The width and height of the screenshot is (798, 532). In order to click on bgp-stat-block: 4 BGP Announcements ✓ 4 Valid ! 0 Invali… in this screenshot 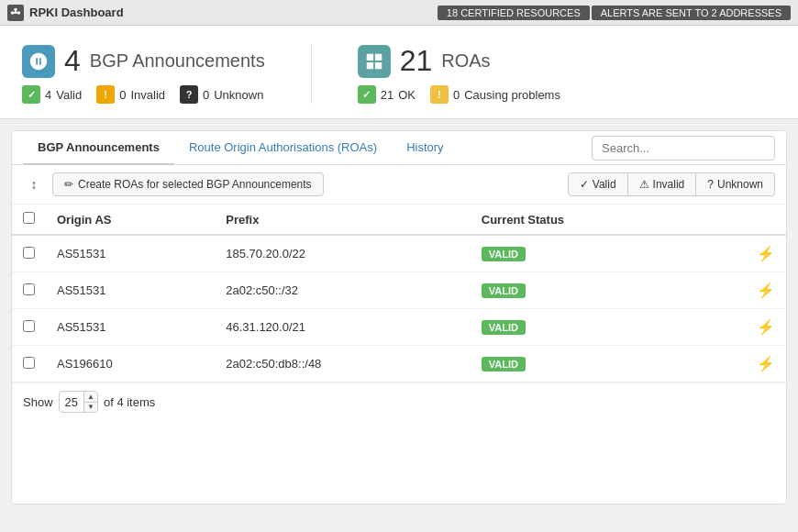, I will do `click(143, 73)`.